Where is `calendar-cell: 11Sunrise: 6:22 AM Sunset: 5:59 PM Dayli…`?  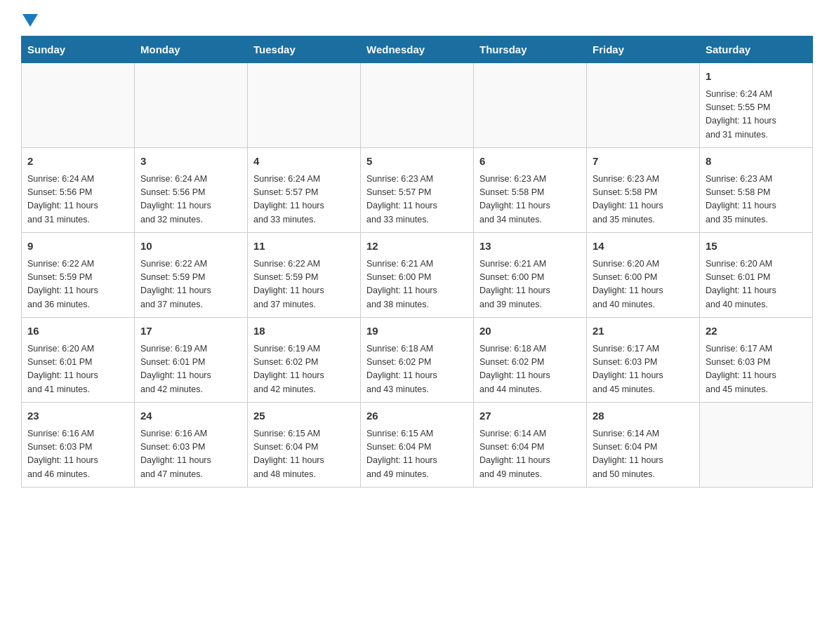
calendar-cell: 11Sunrise: 6:22 AM Sunset: 5:59 PM Dayli… is located at coordinates (305, 275).